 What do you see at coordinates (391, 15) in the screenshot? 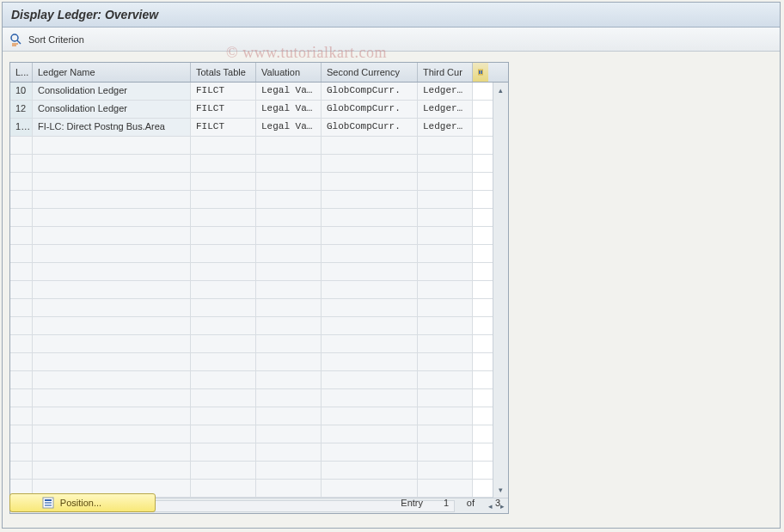
I see `page-title: Display Ledger: Overview` at bounding box center [391, 15].